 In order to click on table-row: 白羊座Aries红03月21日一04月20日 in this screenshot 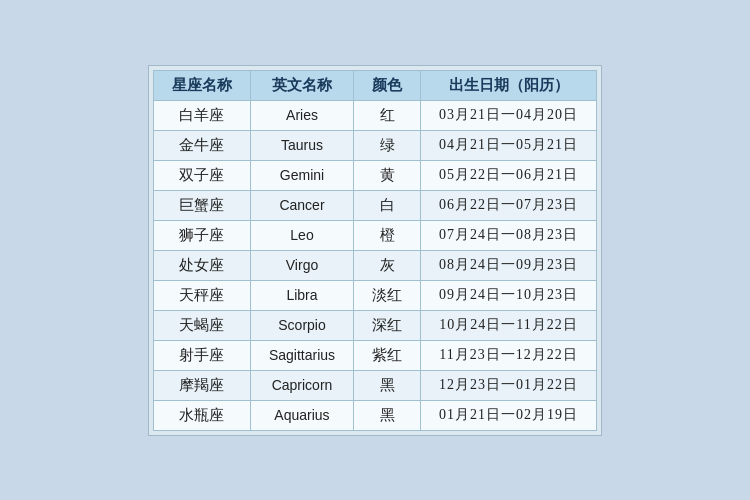, I will do `click(374, 115)`.